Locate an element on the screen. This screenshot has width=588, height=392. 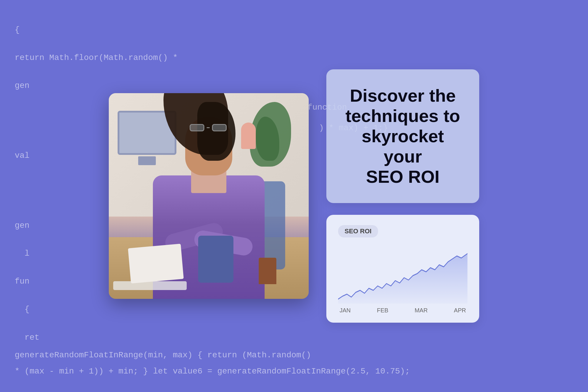
headline-line1: Discover the is located at coordinates (403, 96).